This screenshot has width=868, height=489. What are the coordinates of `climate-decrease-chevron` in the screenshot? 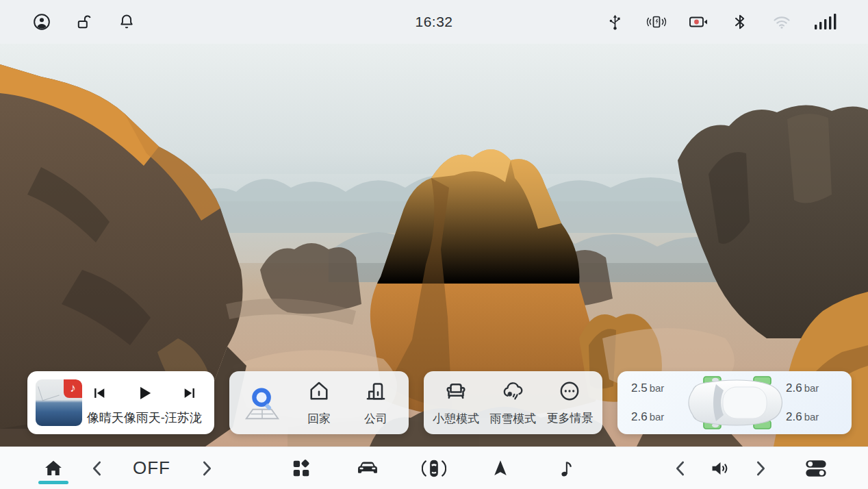 It's located at (97, 468).